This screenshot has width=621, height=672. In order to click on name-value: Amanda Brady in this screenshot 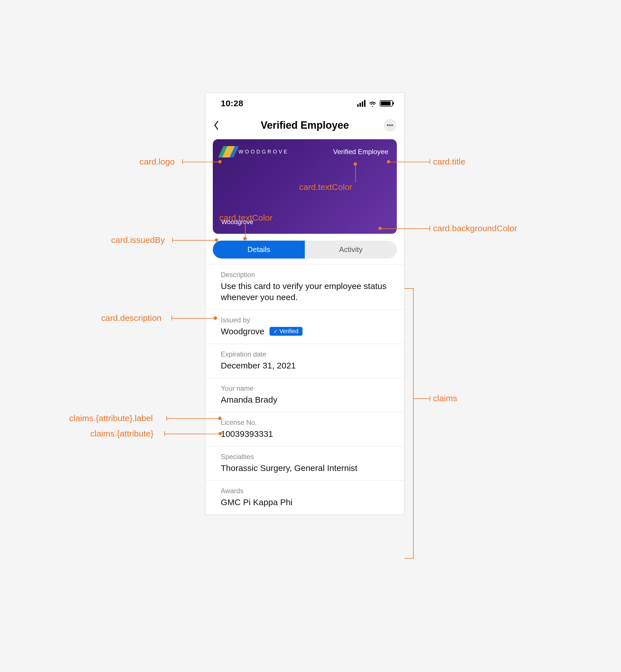, I will do `click(308, 400)`.